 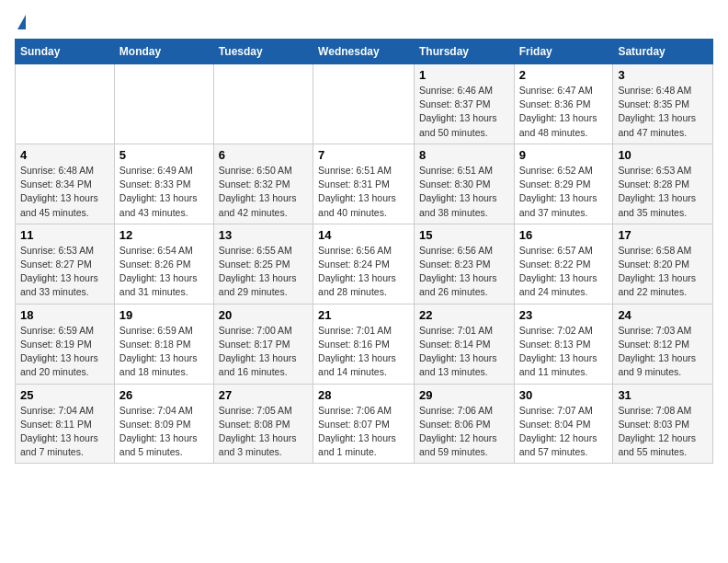 What do you see at coordinates (464, 155) in the screenshot?
I see `day-number: 8` at bounding box center [464, 155].